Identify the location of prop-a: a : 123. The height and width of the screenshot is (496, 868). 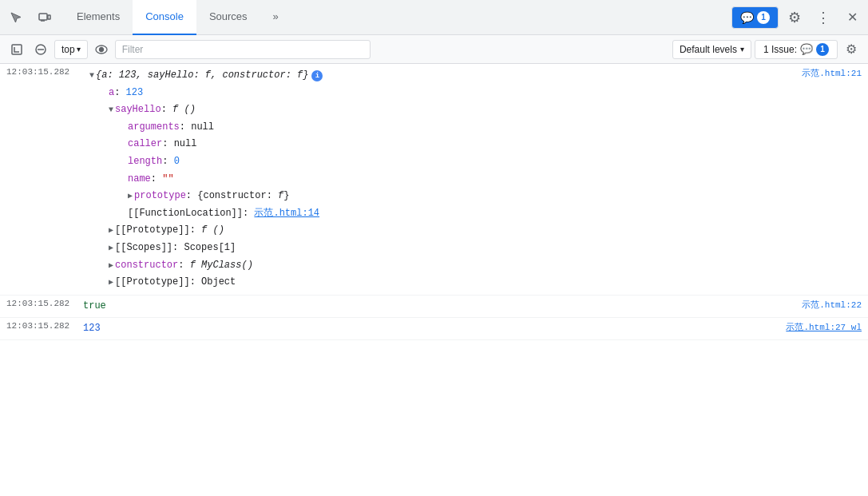
(438, 93).